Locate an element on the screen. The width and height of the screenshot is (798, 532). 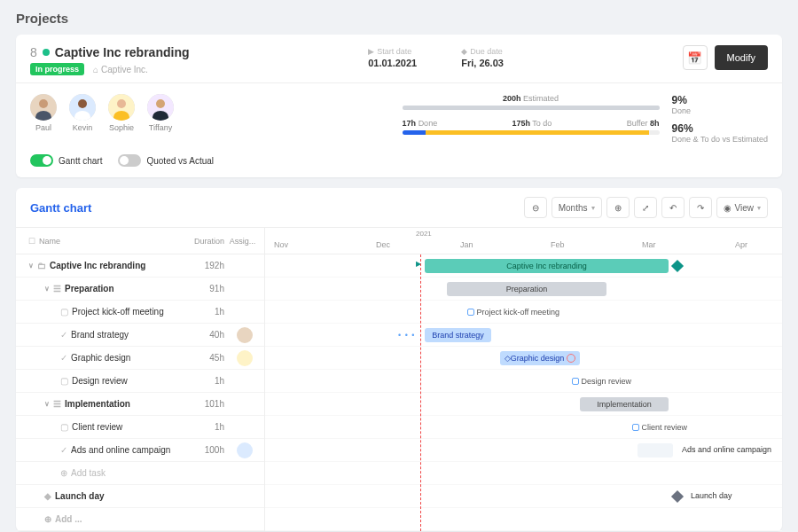
zoom-out-icon: ⊖ is located at coordinates (536, 207).